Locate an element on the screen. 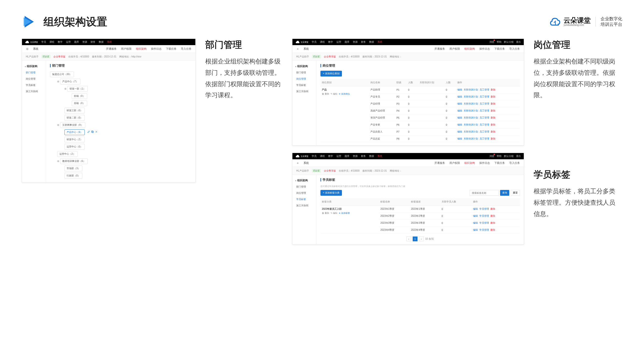 The image size is (644, 362). brand-logo: 云朵课堂 yunduoketang.com is located at coordinates (570, 22).